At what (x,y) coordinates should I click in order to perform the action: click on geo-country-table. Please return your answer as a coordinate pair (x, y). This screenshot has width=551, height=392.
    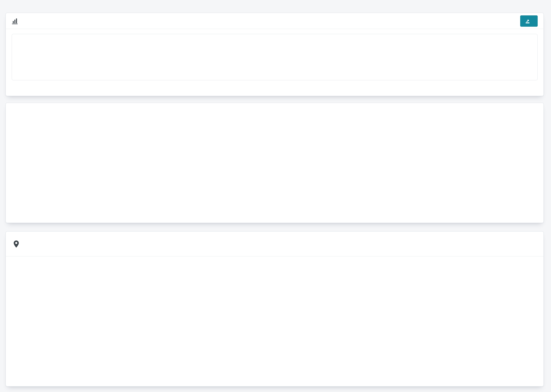
    Looking at the image, I should click on (409, 270).